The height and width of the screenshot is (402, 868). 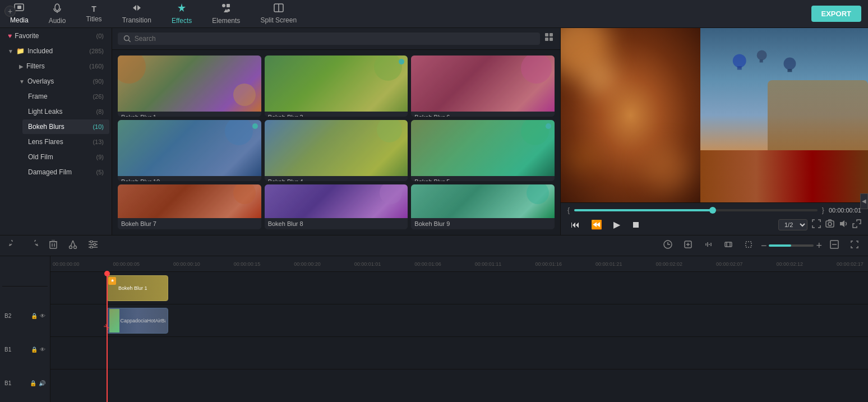 What do you see at coordinates (569, 210) in the screenshot?
I see `bracket-start: {` at bounding box center [569, 210].